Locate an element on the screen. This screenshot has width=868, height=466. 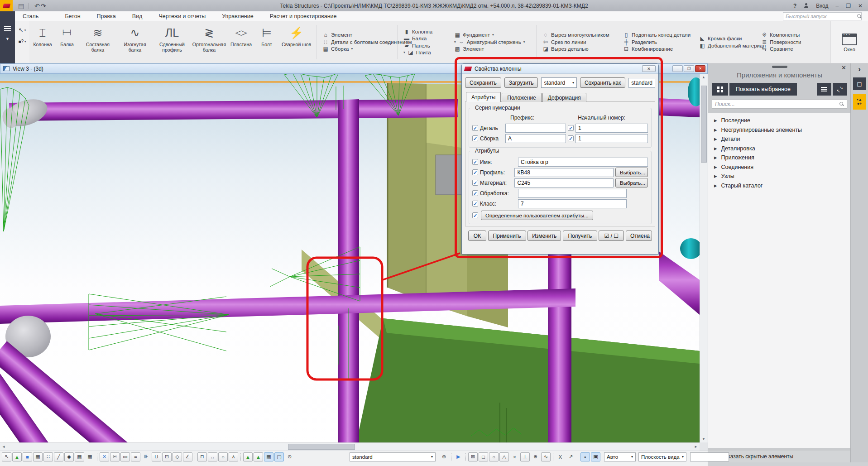
ribbon-list-item: ▾ ◪ Плита is located at coordinates (424, 53).